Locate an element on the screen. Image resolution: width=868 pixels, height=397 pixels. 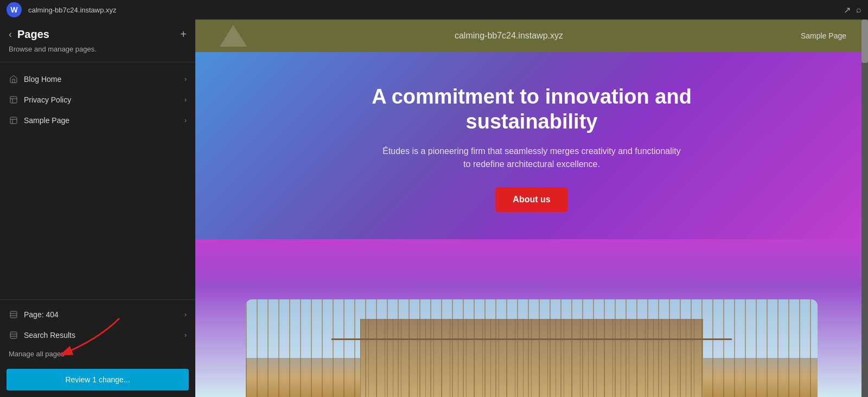
about-us-button: About us is located at coordinates (532, 200).